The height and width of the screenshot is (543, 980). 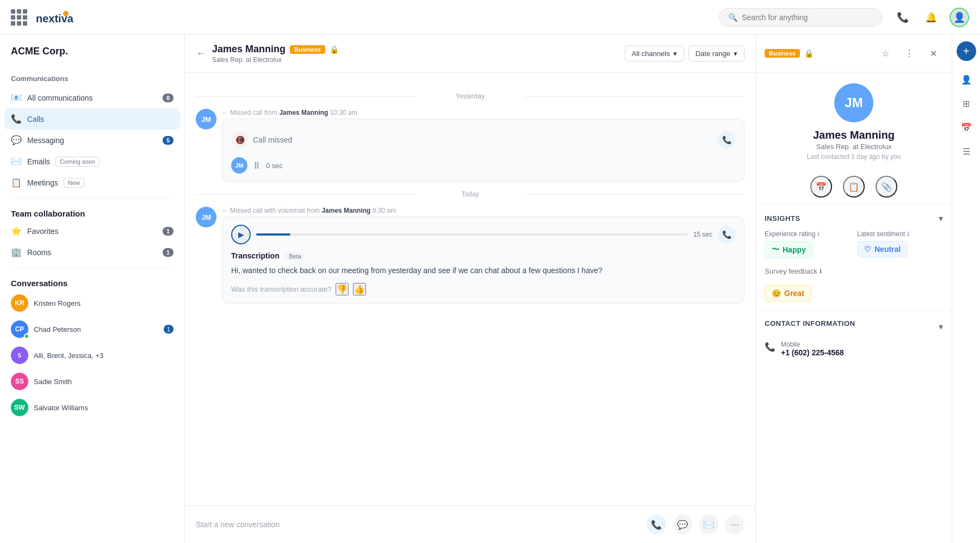 I want to click on date-divider-yesterday: Yesterday, so click(x=470, y=96).